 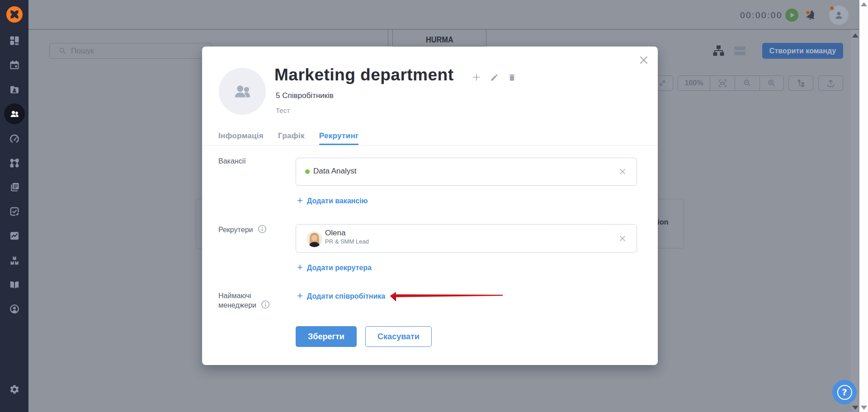 I want to click on time-tracker: 00:00:00, so click(x=761, y=15).